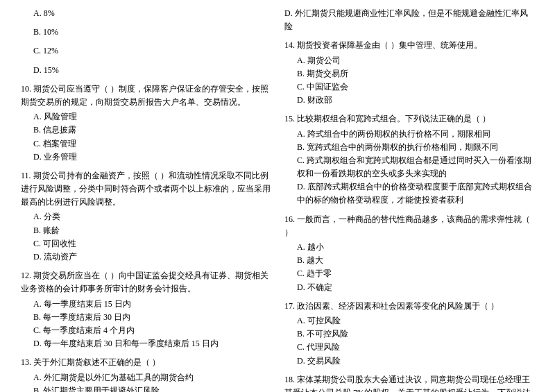 The image size is (555, 392). What do you see at coordinates (409, 194) in the screenshot?
I see `q15-option-d: D. 底部跨式期权组合中的价格变动程度要于底部宽跨式期权组合中的标的物价格变动程…` at bounding box center [409, 194].